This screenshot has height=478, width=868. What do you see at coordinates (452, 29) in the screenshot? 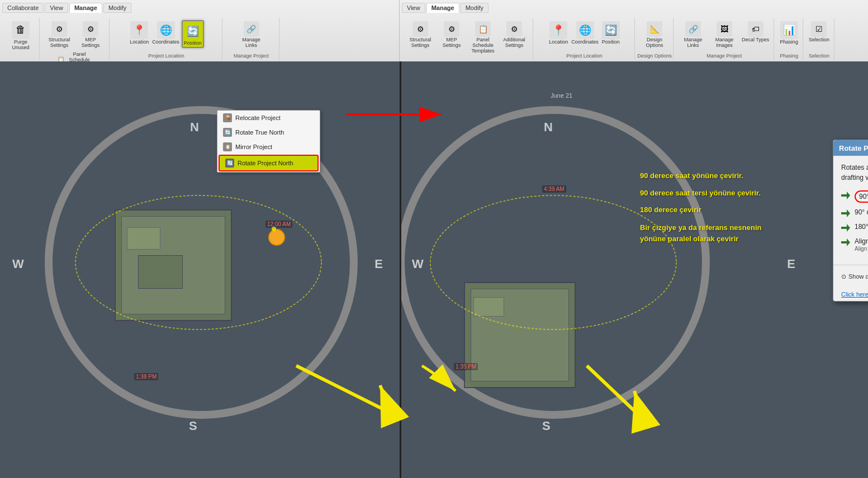
I see `mep-right-icon: ⚙` at bounding box center [452, 29].